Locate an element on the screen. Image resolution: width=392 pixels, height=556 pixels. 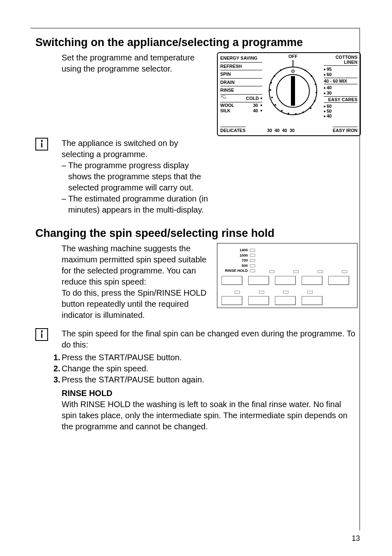
section2-para1: The washing machine suggests the maximum… is located at coordinates (136, 265).